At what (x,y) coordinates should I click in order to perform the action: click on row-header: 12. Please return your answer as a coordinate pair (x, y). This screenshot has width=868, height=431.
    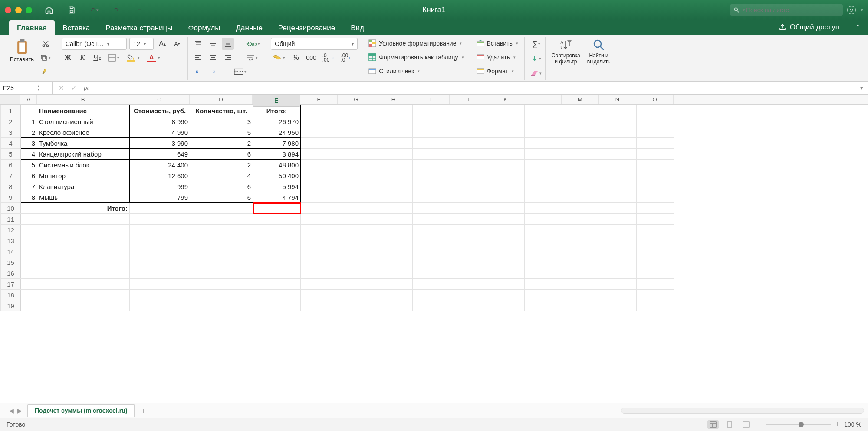
    Looking at the image, I should click on (11, 230).